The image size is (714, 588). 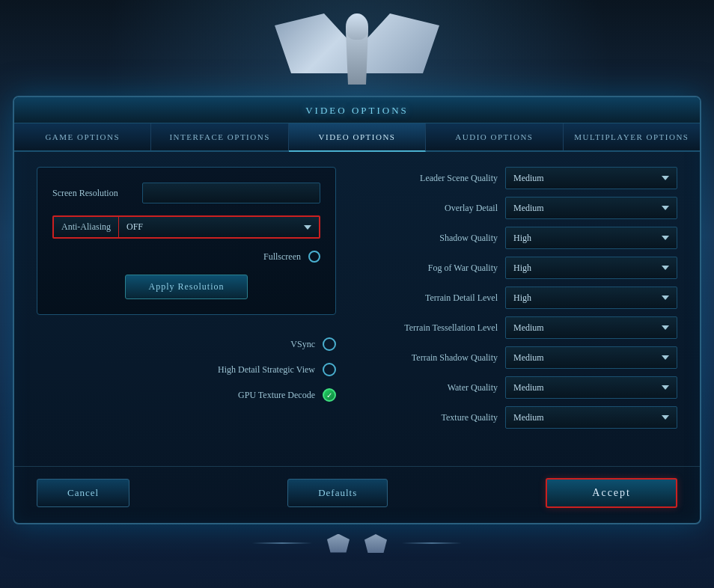 What do you see at coordinates (665, 268) in the screenshot?
I see `dropdown-arrow-3-icon` at bounding box center [665, 268].